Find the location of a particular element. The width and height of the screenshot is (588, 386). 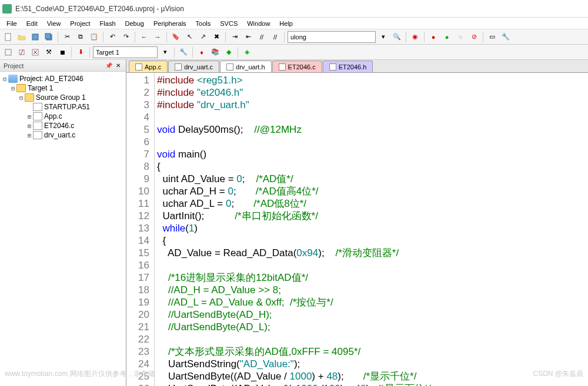

menu-svcs: SVCS is located at coordinates (229, 24).